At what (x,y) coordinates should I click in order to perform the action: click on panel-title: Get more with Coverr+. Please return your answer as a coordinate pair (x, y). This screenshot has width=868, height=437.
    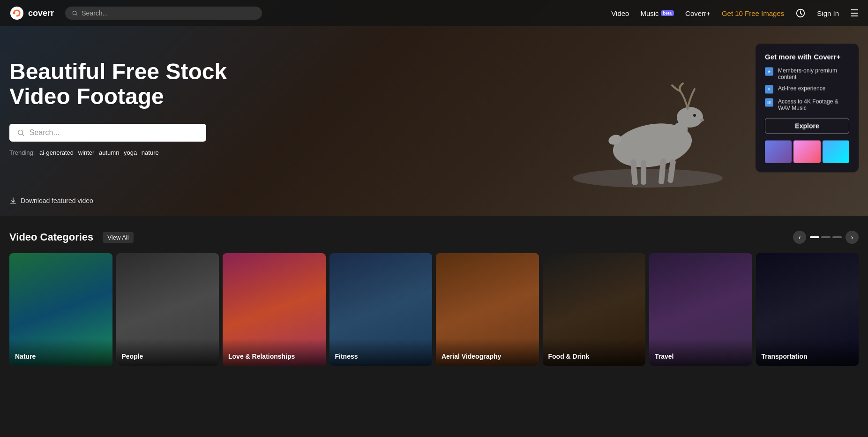
    Looking at the image, I should click on (807, 57).